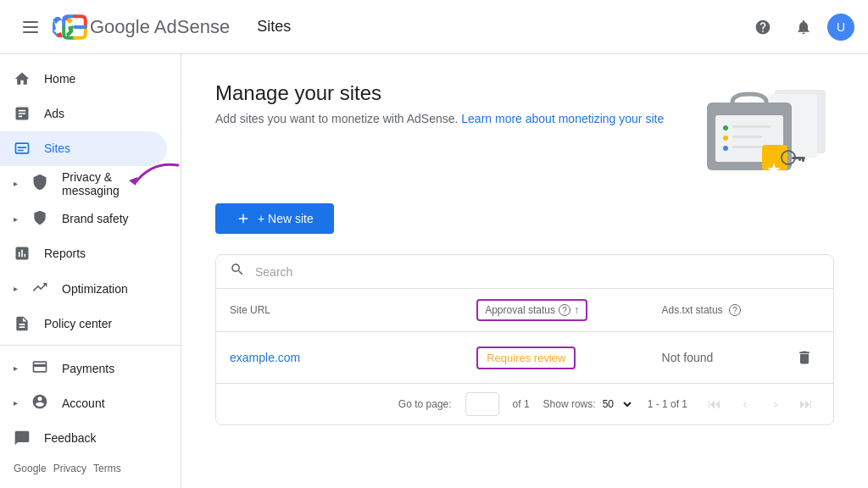  What do you see at coordinates (439, 119) in the screenshot?
I see `content-subtitle: Add sites you want to monetize with AdSe…` at bounding box center [439, 119].